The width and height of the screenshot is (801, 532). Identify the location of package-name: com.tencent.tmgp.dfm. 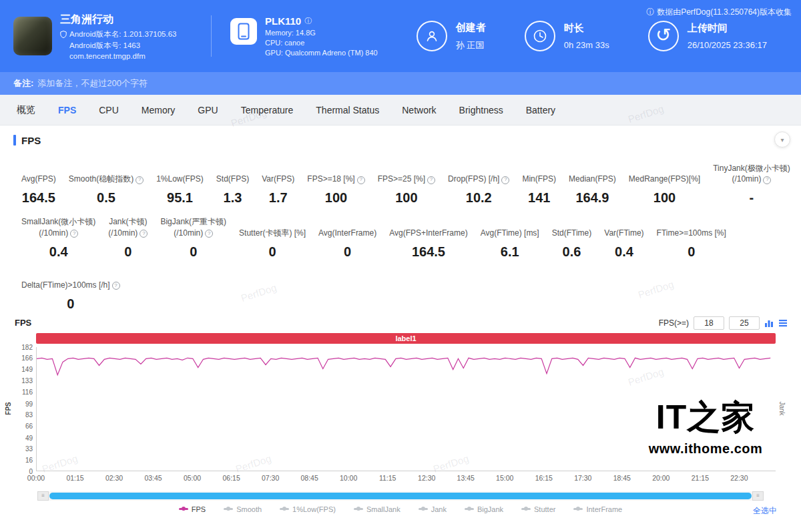
(107, 56).